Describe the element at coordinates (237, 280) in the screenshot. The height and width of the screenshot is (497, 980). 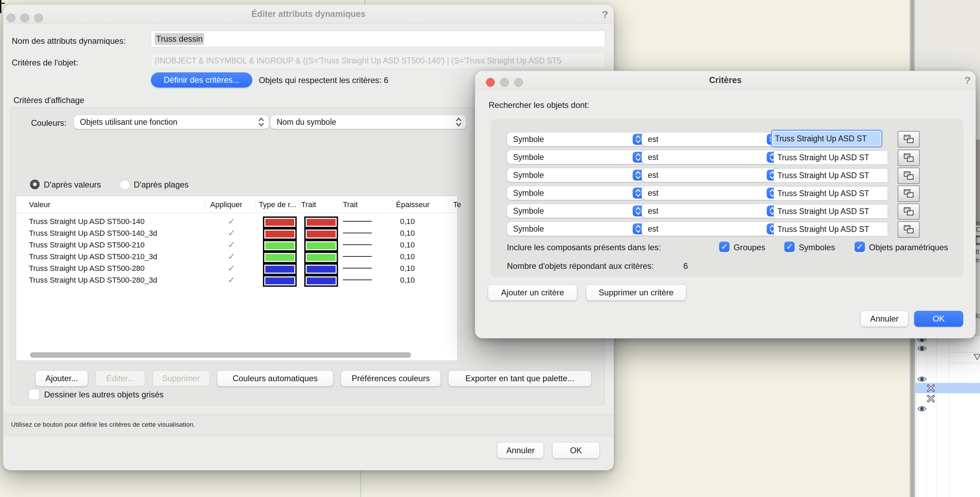
I see `table-row: Truss Straight Up ASD ST500-280_3d ✓ 0,1…` at that location.